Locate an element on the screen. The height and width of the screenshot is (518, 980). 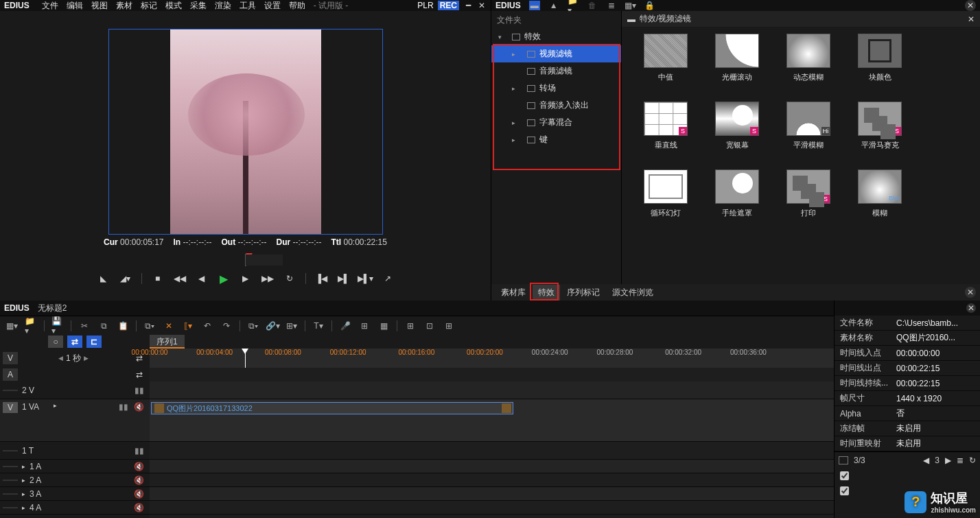
export-icon: ⊞ is located at coordinates (449, 326).